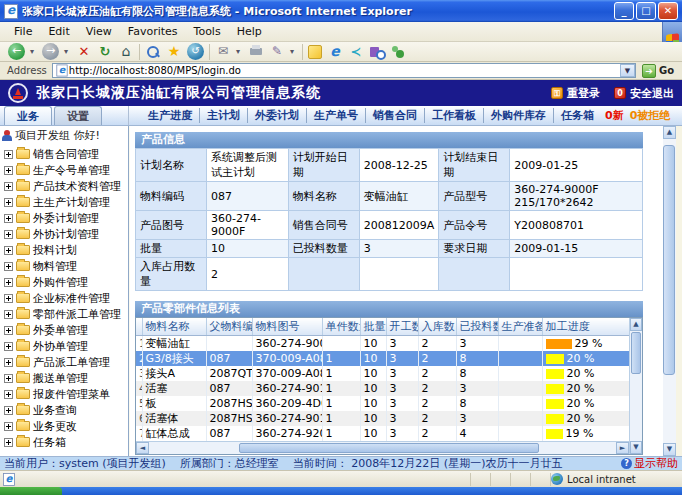 The width and height of the screenshot is (682, 495). Describe the element at coordinates (382, 388) in the screenshot. I see `table-row: 4活塞087360-274-9010F11032320 %` at that location.